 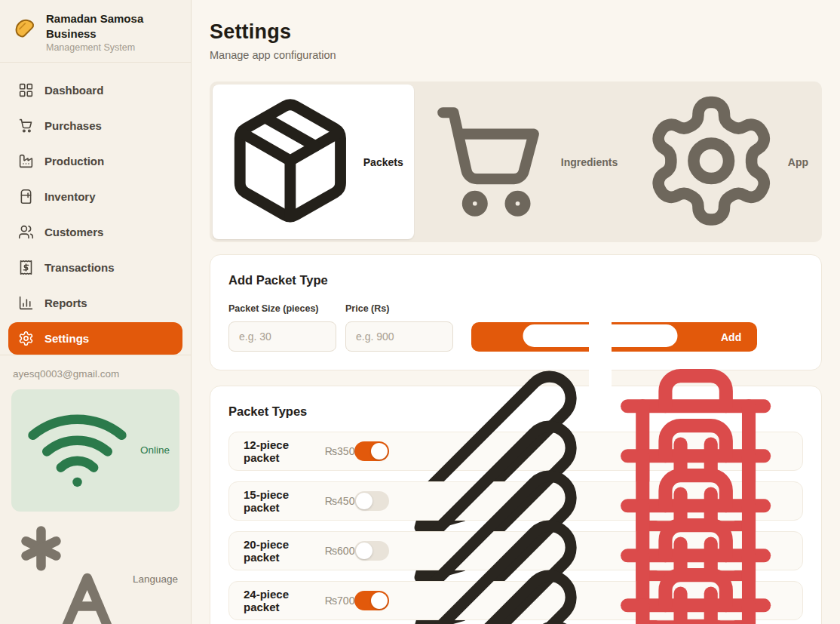 I want to click on packet-row-actions, so click(x=576, y=617).